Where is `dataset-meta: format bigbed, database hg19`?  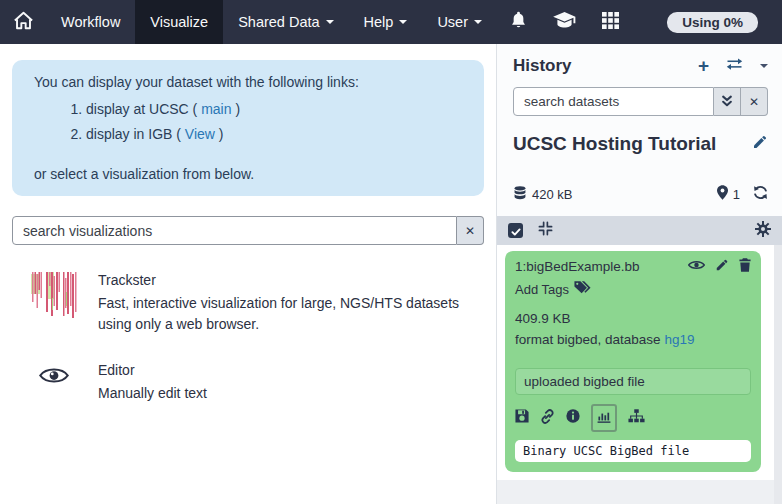 dataset-meta: format bigbed, database hg19 is located at coordinates (633, 340).